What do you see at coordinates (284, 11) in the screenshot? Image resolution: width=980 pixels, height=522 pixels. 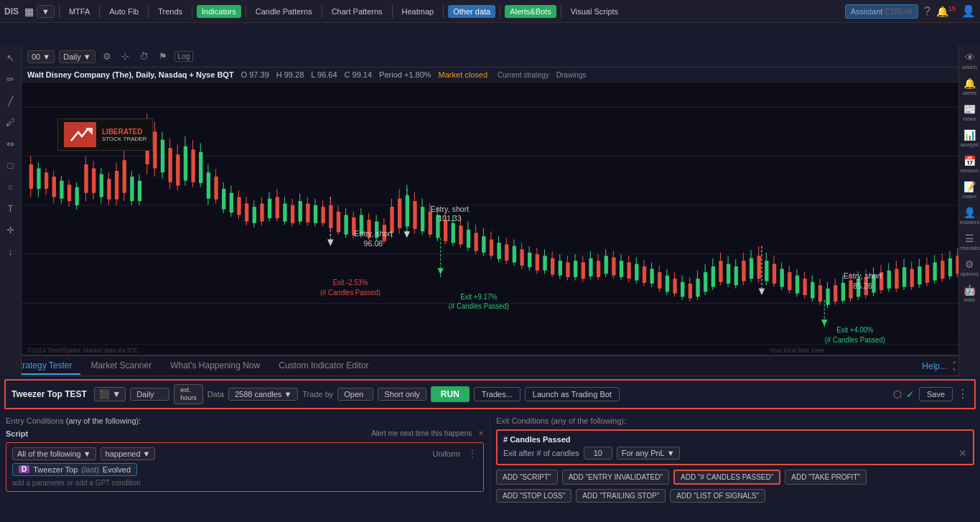 I see `candle-patterns-btn: Candle Patterns` at bounding box center [284, 11].